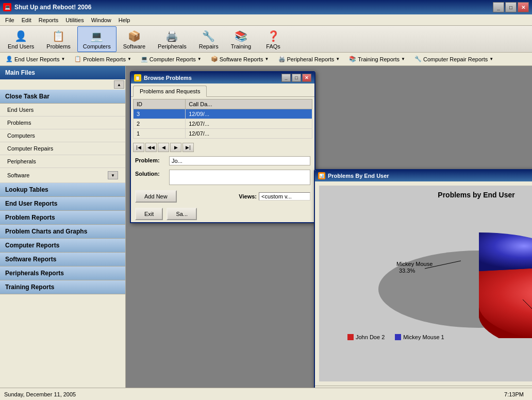  I want to click on dropdown-arrow-3: ▼, so click(200, 59).